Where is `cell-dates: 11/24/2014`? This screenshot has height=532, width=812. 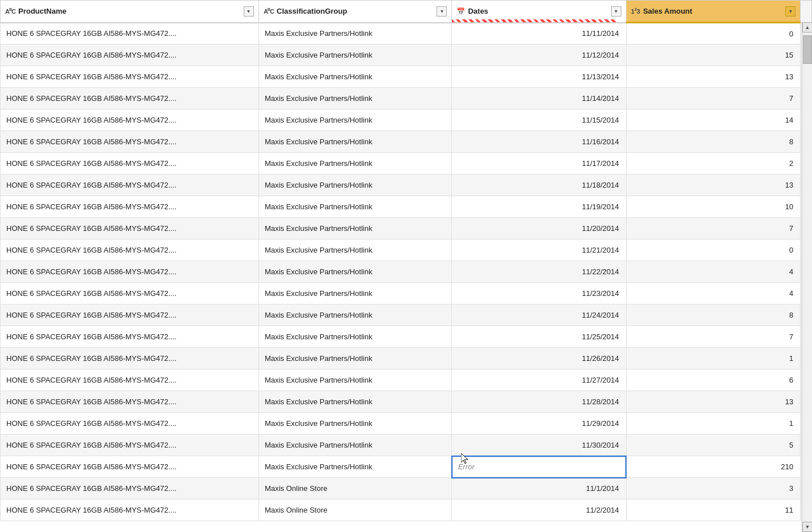 cell-dates: 11/24/2014 is located at coordinates (539, 315).